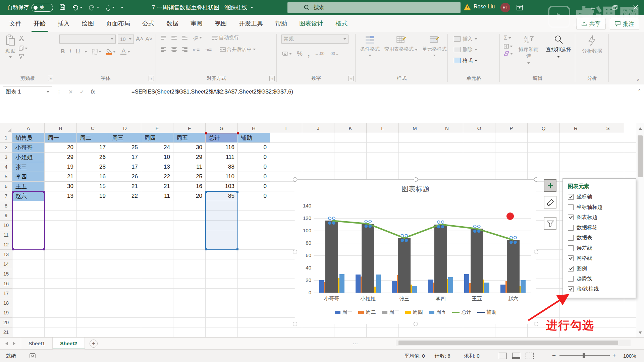 This screenshot has height=362, width=644. What do you see at coordinates (29, 128) in the screenshot?
I see `column-header-A: A` at bounding box center [29, 128].